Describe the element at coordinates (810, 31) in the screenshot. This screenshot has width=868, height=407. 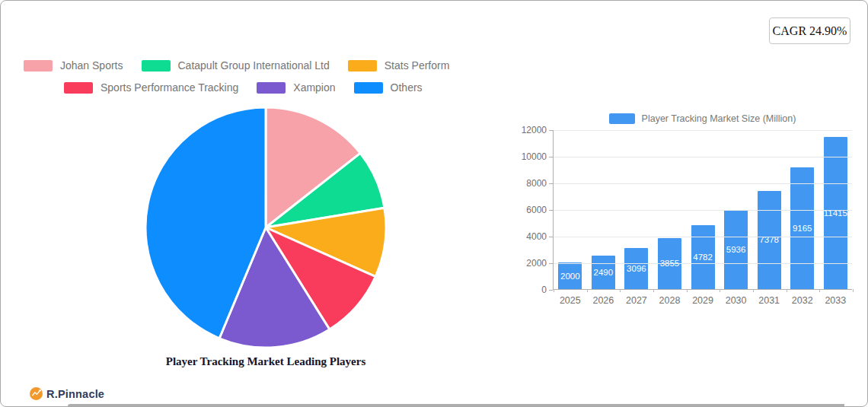
I see `cagr-label: CAGR 24.90%` at that location.